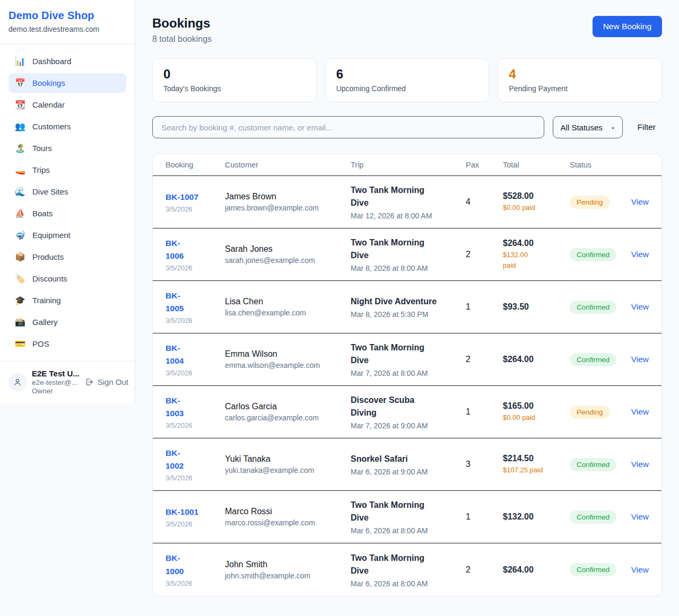  What do you see at coordinates (597, 203) in the screenshot?
I see `status-cell: Pending` at bounding box center [597, 203].